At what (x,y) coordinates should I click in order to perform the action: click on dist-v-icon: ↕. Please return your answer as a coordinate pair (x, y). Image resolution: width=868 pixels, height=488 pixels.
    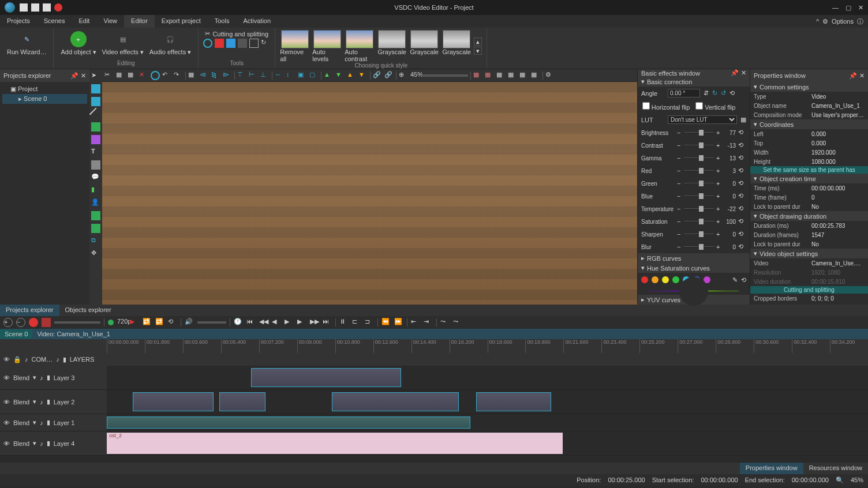
    Looking at the image, I should click on (291, 76).